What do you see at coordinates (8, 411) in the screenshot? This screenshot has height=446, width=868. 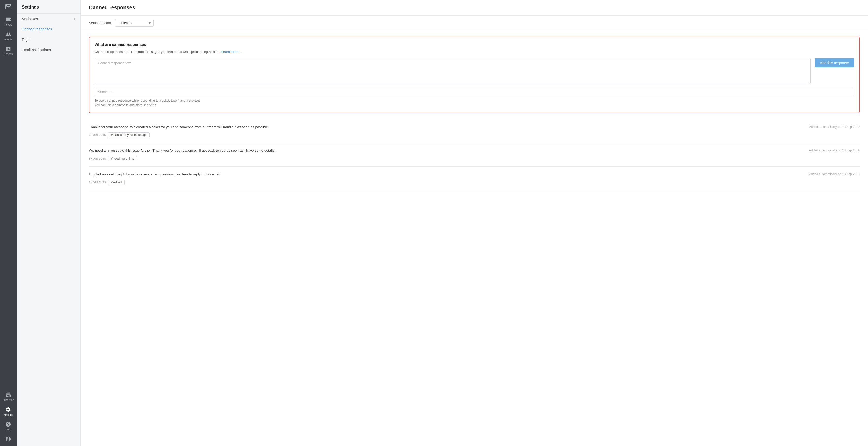 I see `sidebar-item-settings: Settings` at bounding box center [8, 411].